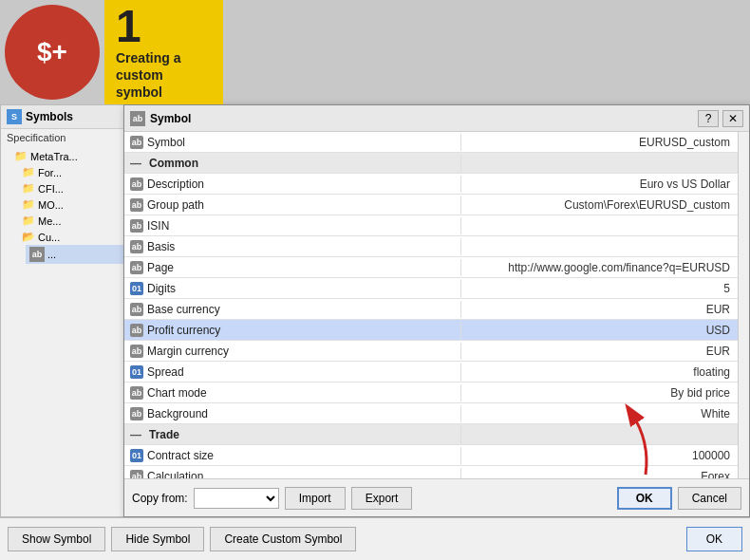  I want to click on prop-value-grouppath: Custom\Forex\EURUSD_custom, so click(600, 205).